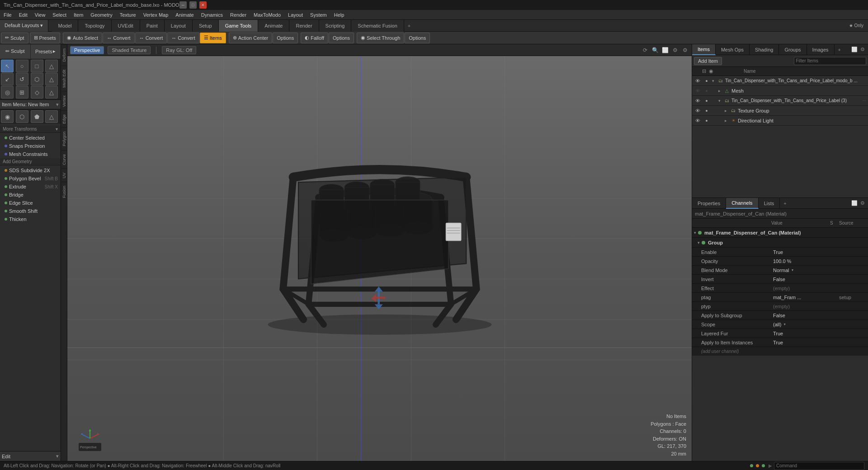  I want to click on right-tab-icon-expand: ⬜, so click(854, 50).